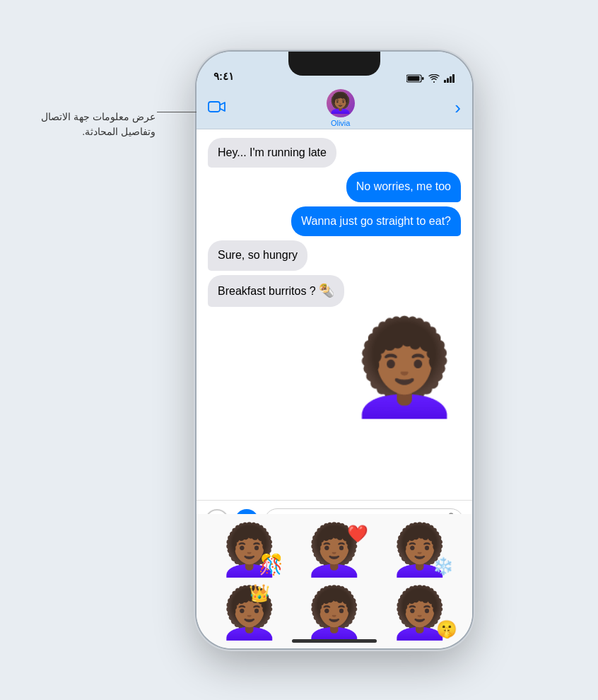  What do you see at coordinates (334, 641) in the screenshot?
I see `home-indicator` at bounding box center [334, 641].